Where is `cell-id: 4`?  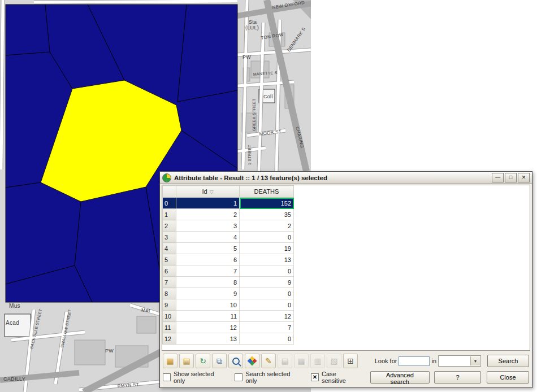 cell-id: 4 is located at coordinates (208, 237).